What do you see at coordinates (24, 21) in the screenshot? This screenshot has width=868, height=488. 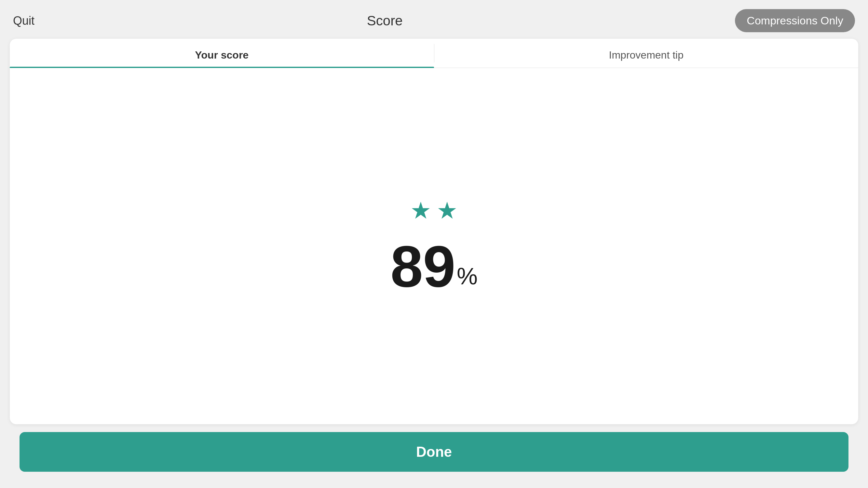 I see `quit-button: Quit` at bounding box center [24, 21].